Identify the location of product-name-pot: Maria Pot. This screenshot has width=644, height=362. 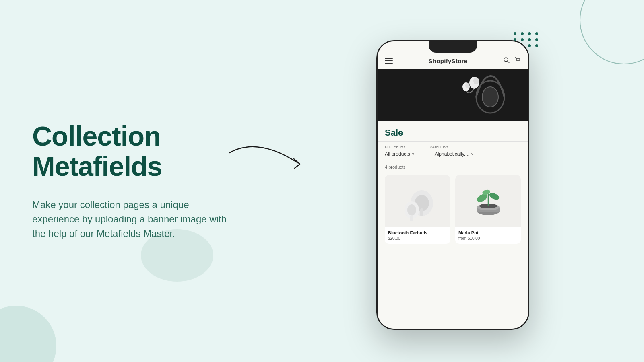
(488, 233).